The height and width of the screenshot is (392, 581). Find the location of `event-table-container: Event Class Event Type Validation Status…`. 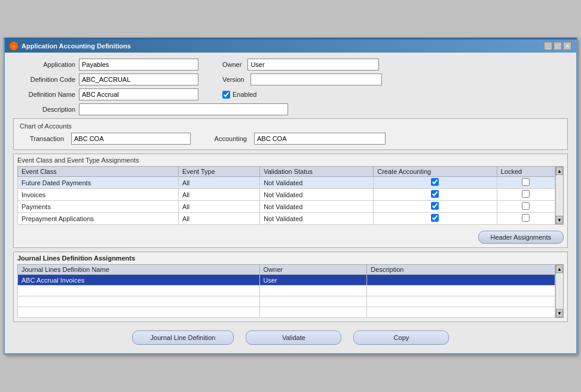

event-table-container: Event Class Event Type Validation Status… is located at coordinates (290, 195).